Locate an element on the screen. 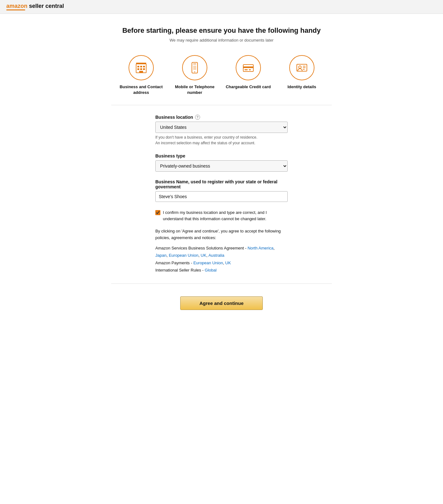 This screenshot has width=443, height=504. icon-item-business-address: Business and Contact address is located at coordinates (141, 75).